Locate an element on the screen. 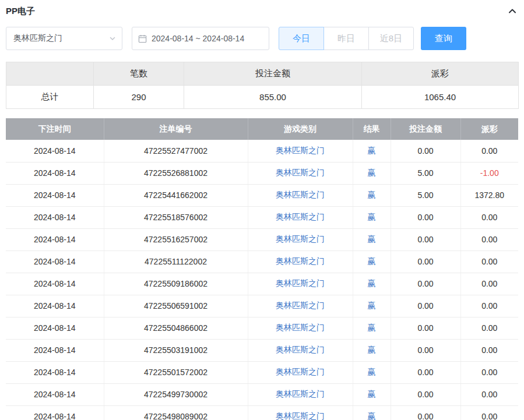 The width and height of the screenshot is (524, 420). table-row: 2024-08-1447225506591002奥林匹斯之门赢0.000.00 is located at coordinates (262, 306).